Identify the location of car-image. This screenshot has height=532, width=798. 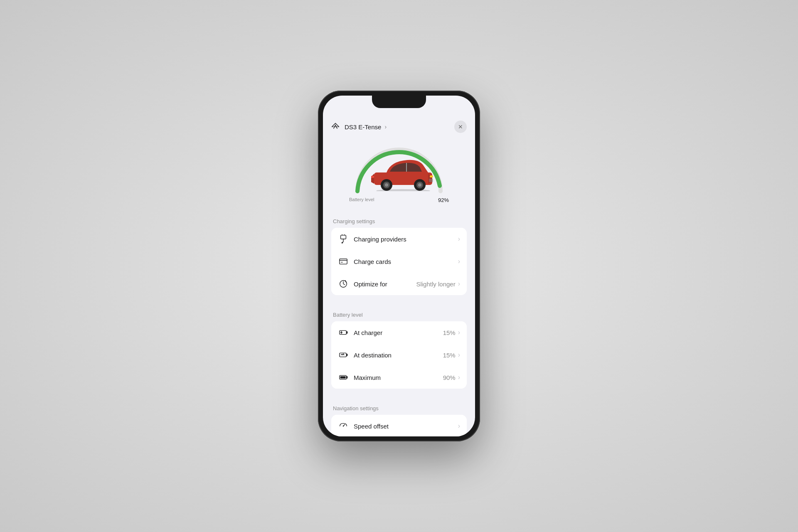
(403, 172).